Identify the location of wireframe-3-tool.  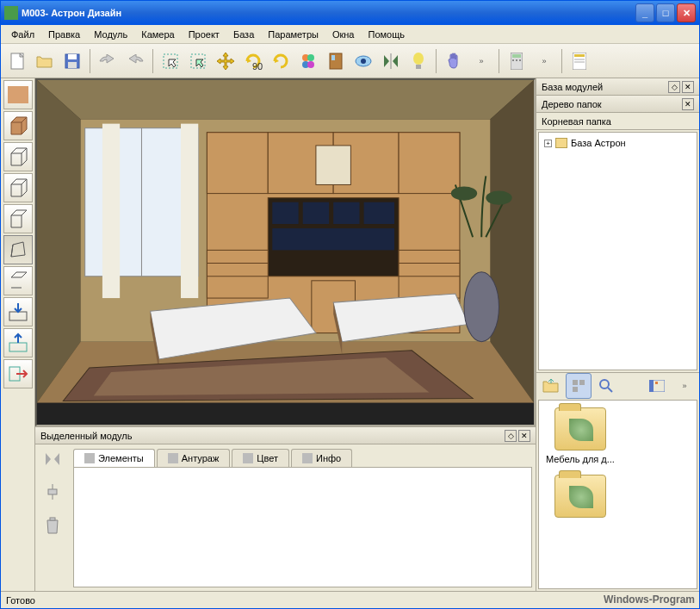
(18, 219).